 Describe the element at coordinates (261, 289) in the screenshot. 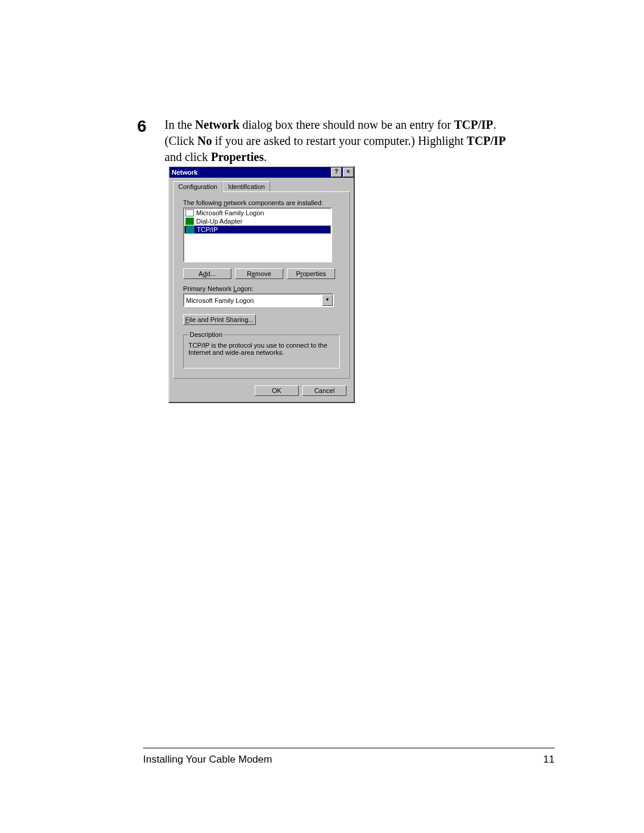

I see `primary-logon-label: Primary Network Logon:` at that location.